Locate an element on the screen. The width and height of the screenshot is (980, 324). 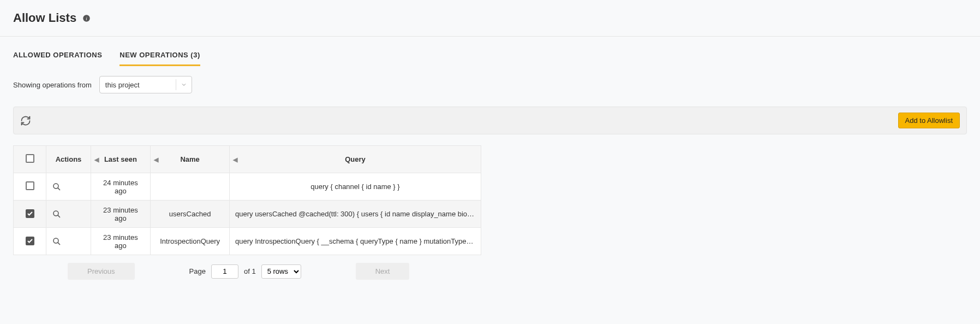
previous-button: Previous is located at coordinates (101, 271).